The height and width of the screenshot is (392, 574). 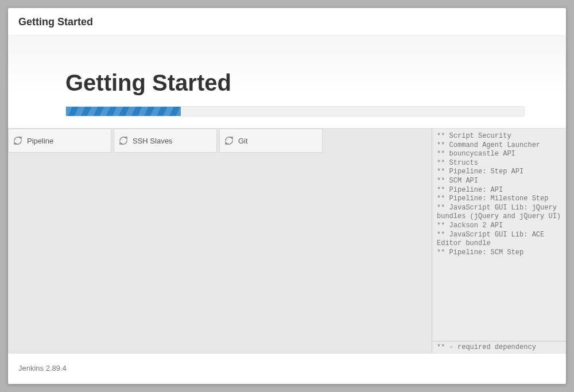 What do you see at coordinates (287, 22) in the screenshot?
I see `modal-header: Getting Started` at bounding box center [287, 22].